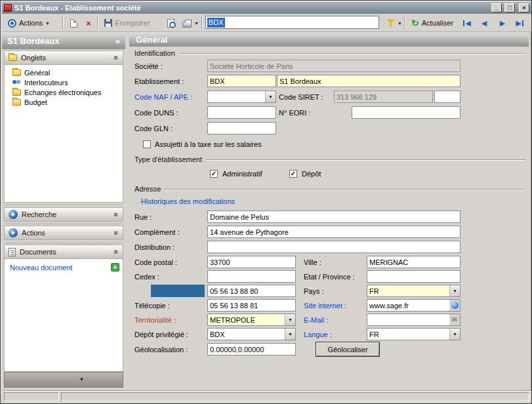  I want to click on section-actions-header: Actions », so click(64, 233).